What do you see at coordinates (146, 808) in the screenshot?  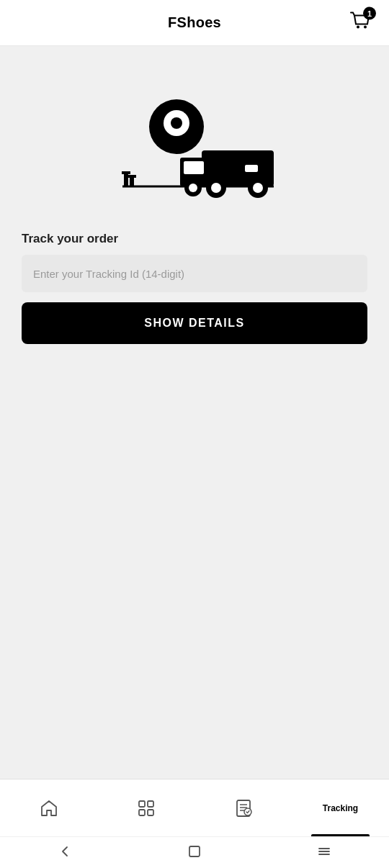 I see `categories-icon` at bounding box center [146, 808].